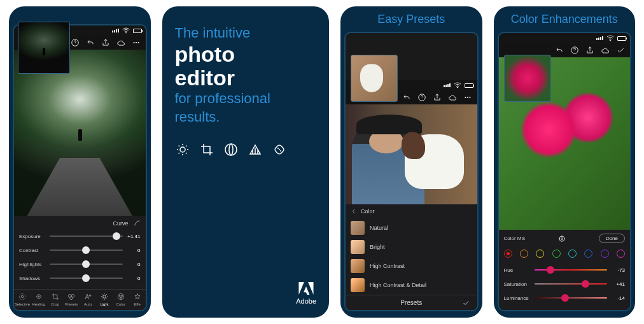 The image size is (644, 324). I want to click on bottom-toolstrip: Selective Healing Crop Presets Auto Ligh…, so click(80, 299).